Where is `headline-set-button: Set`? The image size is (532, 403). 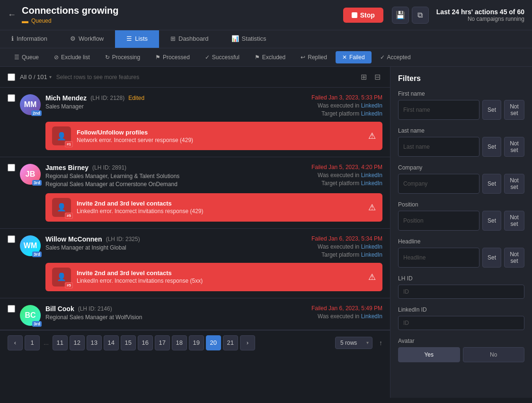 headline-set-button: Set is located at coordinates (492, 258).